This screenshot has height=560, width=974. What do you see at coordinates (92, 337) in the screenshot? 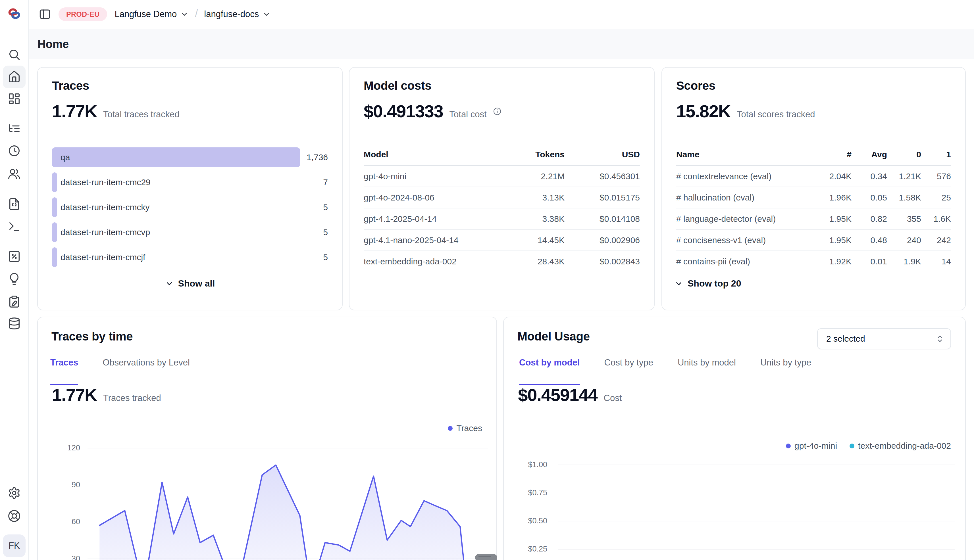
I see `traces-by-time-title: Traces by time` at bounding box center [92, 337].